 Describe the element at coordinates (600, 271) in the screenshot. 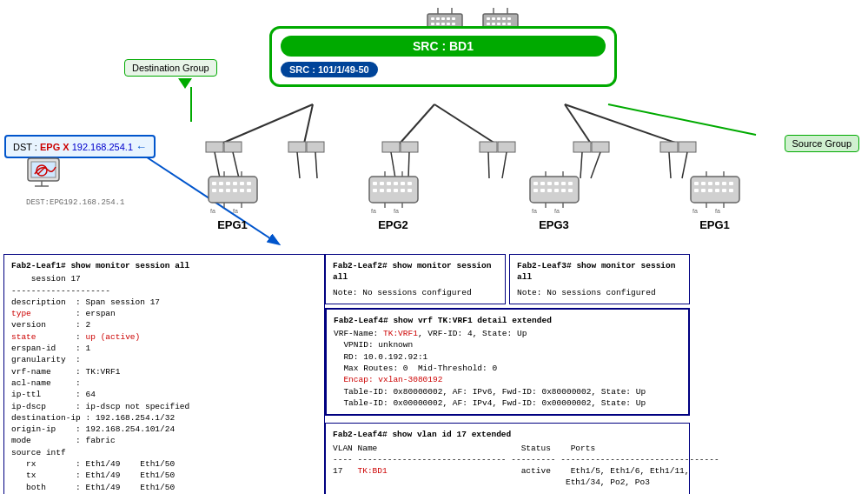

I see `fab2-leaf3-session-header: Fab2-Leaf3# show monitor session all` at that location.